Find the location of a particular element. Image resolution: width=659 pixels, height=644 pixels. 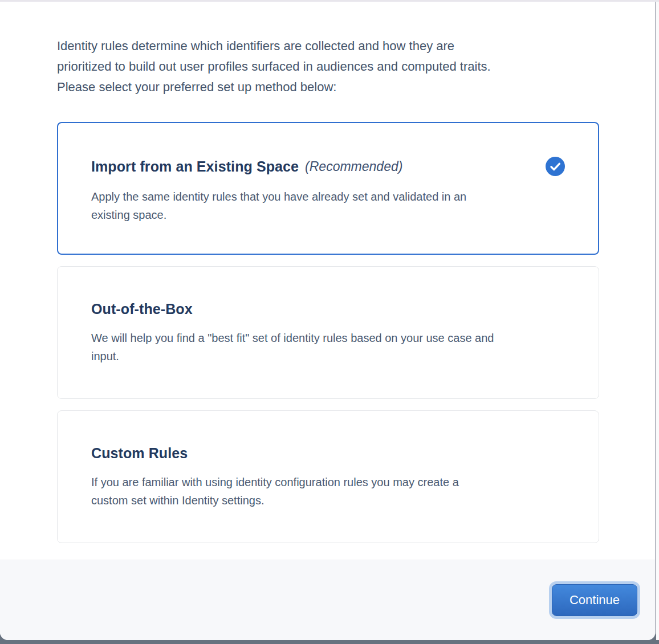

card-description-line: existing space. is located at coordinates (328, 215).